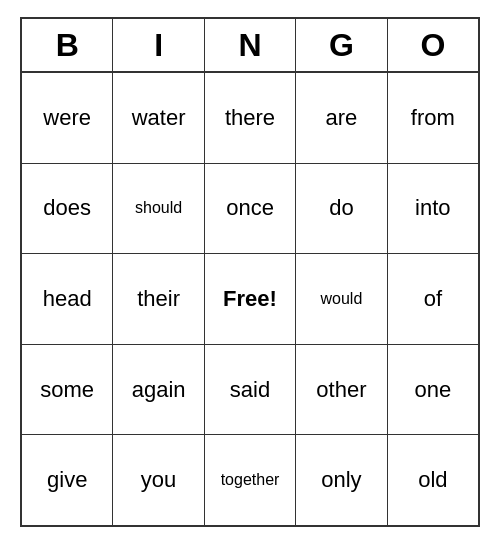 The image size is (500, 544). Describe the element at coordinates (433, 118) in the screenshot. I see `bingo-cell: from` at that location.